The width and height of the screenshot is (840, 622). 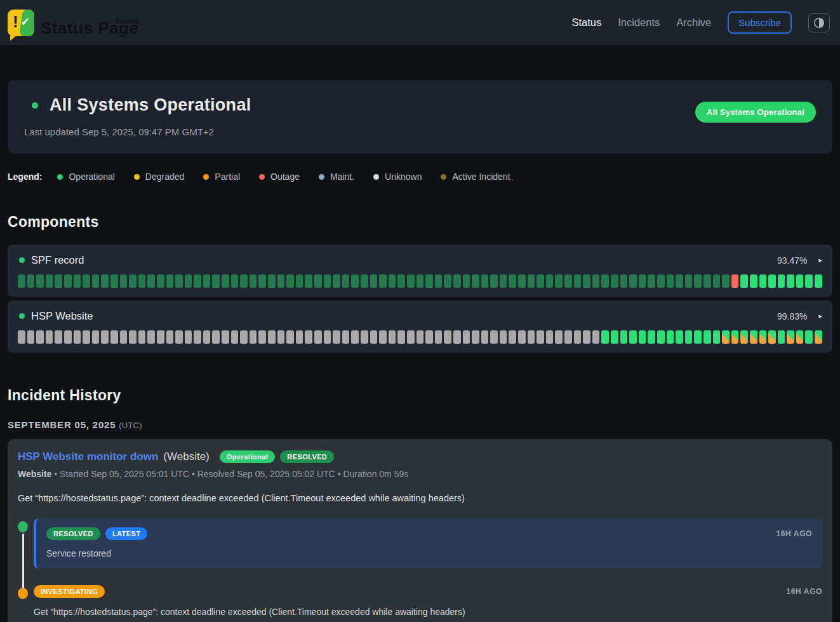 What do you see at coordinates (639, 23) in the screenshot?
I see `nav-link-incidents: Incidents` at bounding box center [639, 23].